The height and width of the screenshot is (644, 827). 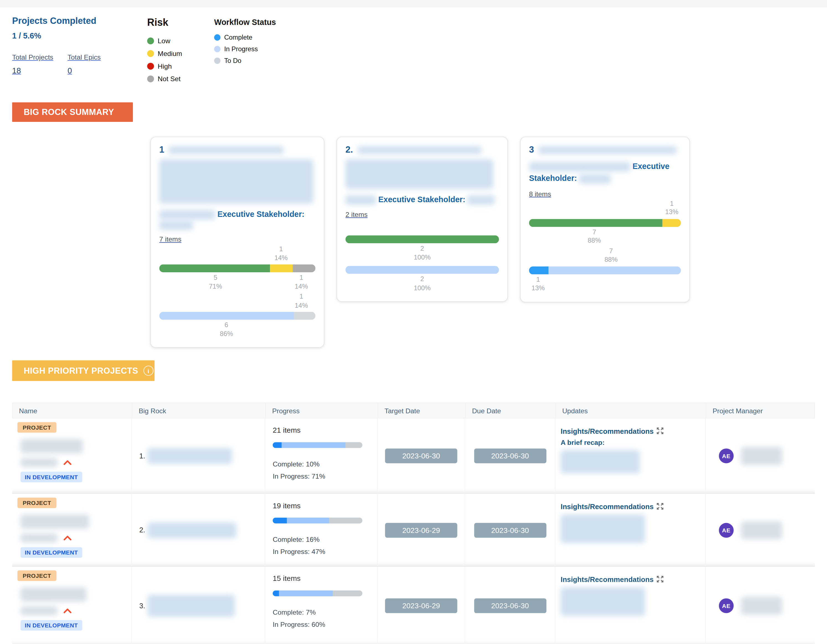 What do you see at coordinates (217, 49) in the screenshot?
I see `inprogress-dot-icon` at bounding box center [217, 49].